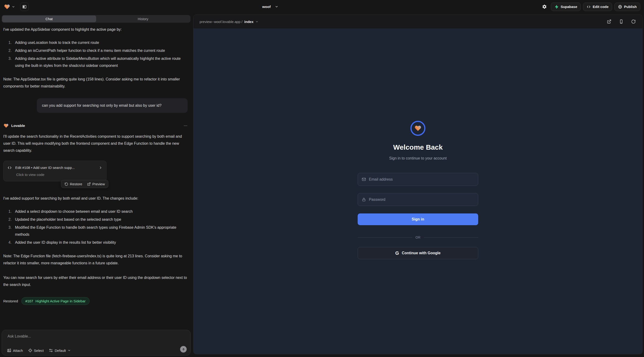 The image size is (644, 357). What do you see at coordinates (418, 128) in the screenshot?
I see `app-logo` at bounding box center [418, 128].